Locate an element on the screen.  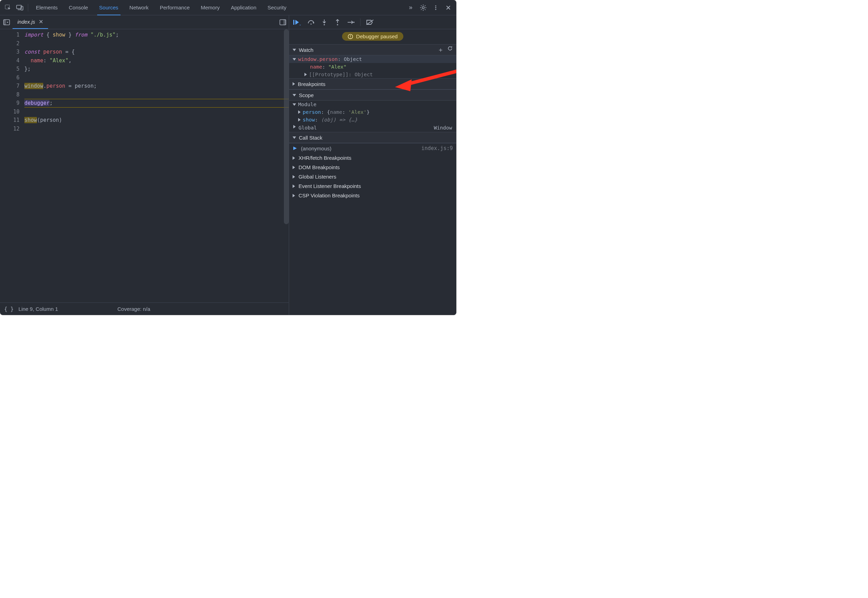
pane-header-xhr-fetch-breakpoints: XHR/fetch Breakpoints is located at coordinates (373, 158).